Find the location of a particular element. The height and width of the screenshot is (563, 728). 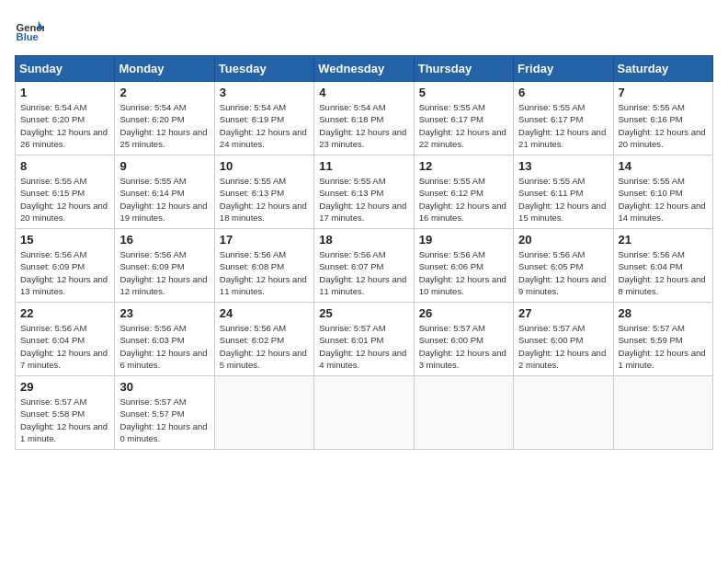

day-number: 12 is located at coordinates (463, 166).